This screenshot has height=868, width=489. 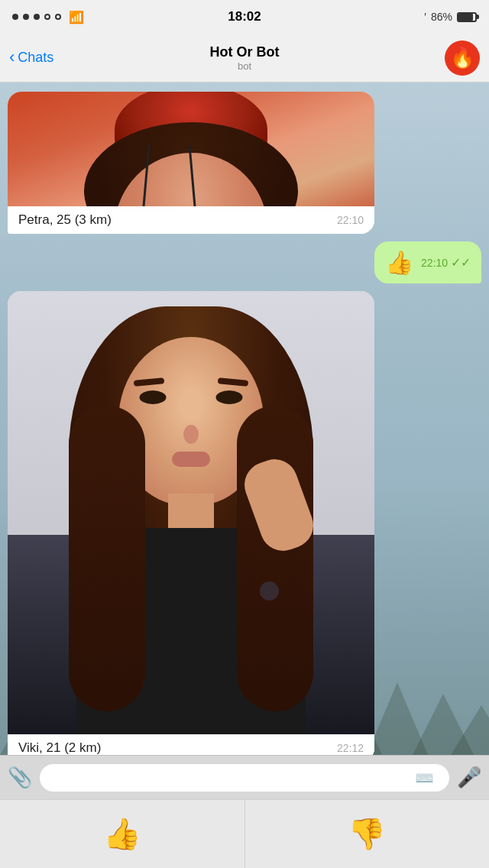 What do you see at coordinates (399, 263) in the screenshot?
I see `thumbs-up-emoji: 👍` at bounding box center [399, 263].